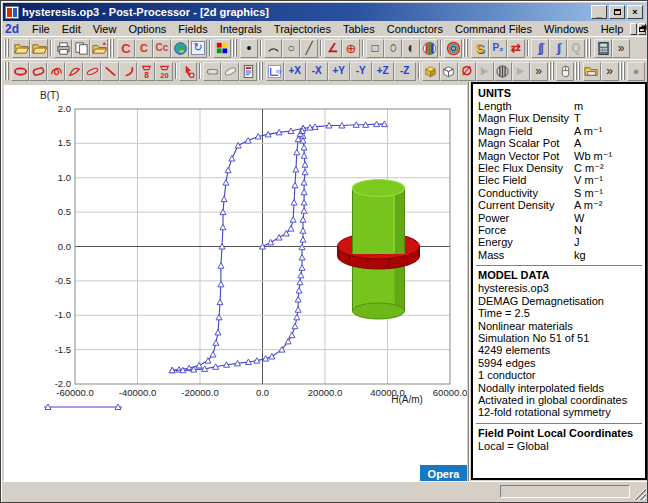  What do you see at coordinates (635, 12) in the screenshot?
I see `close-button: ×` at bounding box center [635, 12].